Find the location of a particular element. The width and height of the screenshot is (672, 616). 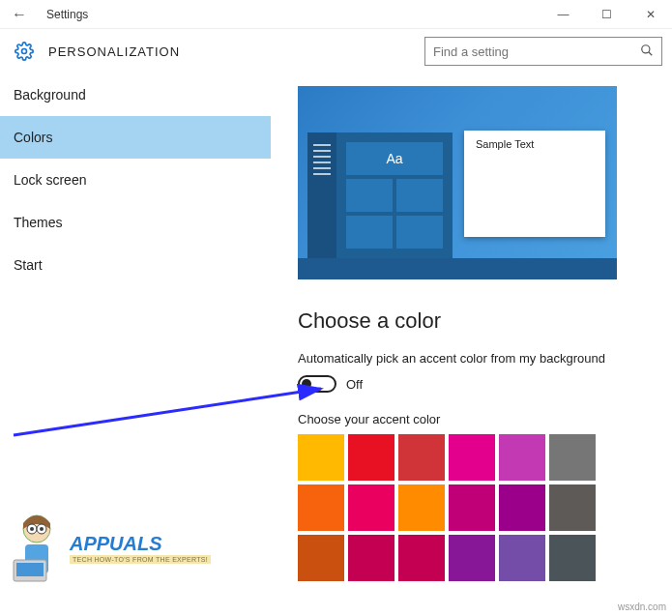

back-arrow-icon: ← is located at coordinates (19, 15).